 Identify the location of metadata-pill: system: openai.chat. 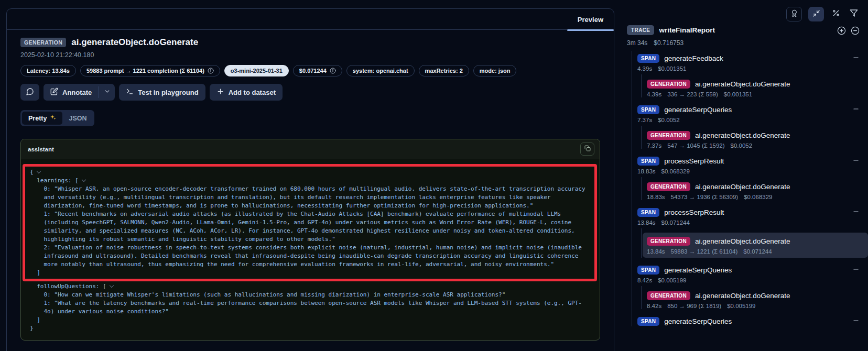
(381, 71).